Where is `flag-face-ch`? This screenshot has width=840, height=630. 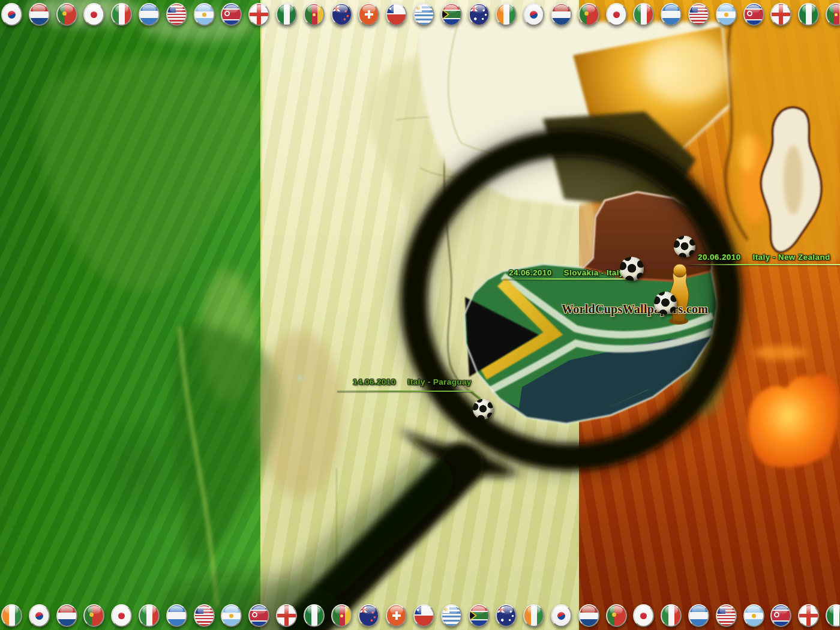 flag-face-ch is located at coordinates (368, 14).